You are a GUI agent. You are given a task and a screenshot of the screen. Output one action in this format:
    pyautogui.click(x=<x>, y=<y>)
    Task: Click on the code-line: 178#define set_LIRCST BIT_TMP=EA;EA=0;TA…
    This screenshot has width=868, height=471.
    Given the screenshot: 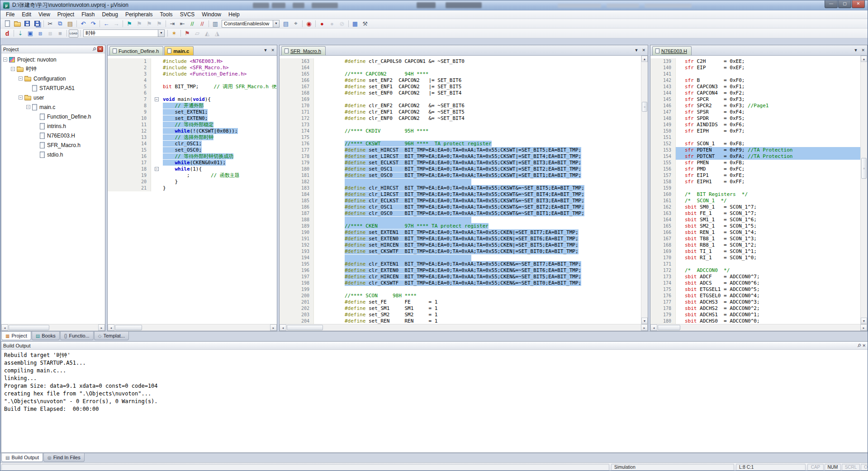 What is the action you would take?
    pyautogui.click(x=464, y=157)
    